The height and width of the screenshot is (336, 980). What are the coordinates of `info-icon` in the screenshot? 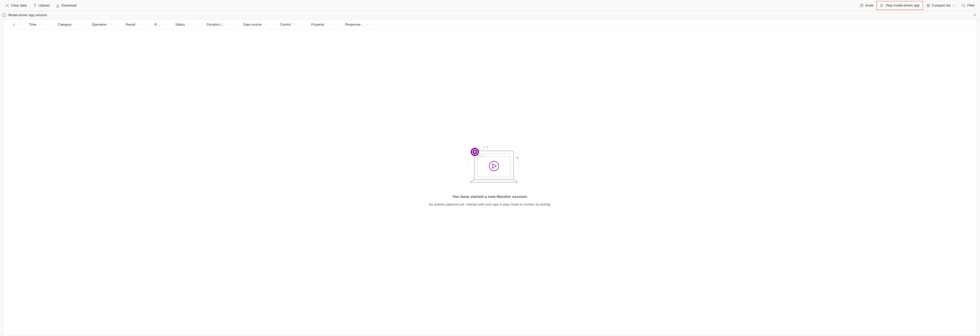 It's located at (4, 15).